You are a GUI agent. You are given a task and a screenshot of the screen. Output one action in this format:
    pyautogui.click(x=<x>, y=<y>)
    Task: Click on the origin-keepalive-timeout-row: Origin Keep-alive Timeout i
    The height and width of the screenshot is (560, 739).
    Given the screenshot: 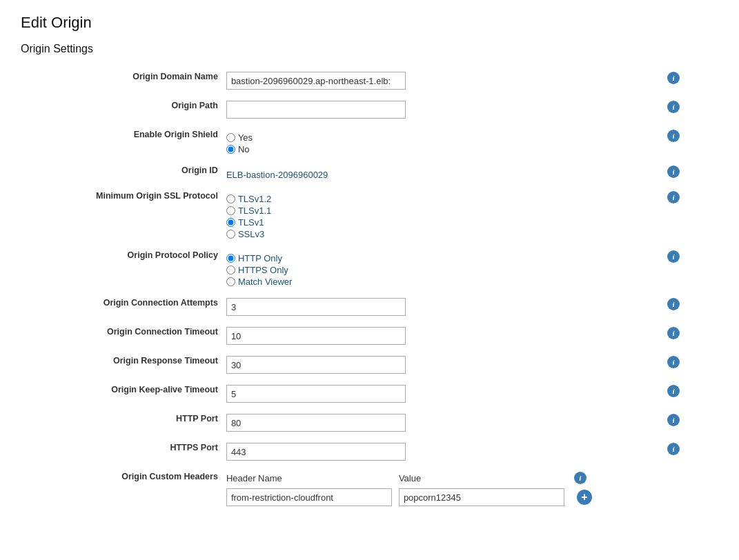 What is the action you would take?
    pyautogui.click(x=370, y=394)
    